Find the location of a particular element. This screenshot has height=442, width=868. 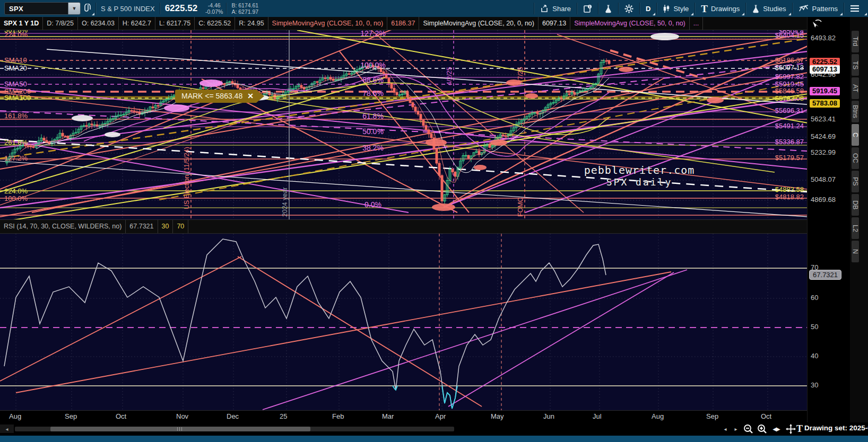

symbol-dropdown-icon: ▼ is located at coordinates (74, 8).